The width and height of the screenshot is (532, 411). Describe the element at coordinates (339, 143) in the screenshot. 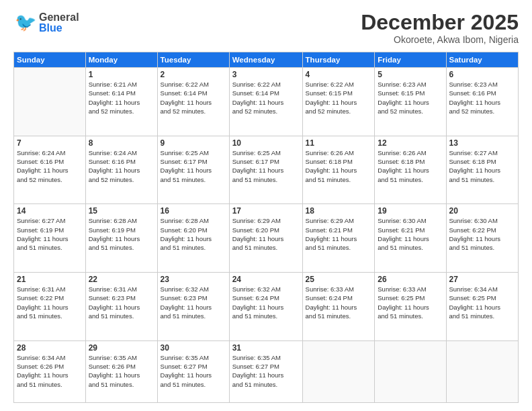

I see `day-number: 11` at that location.